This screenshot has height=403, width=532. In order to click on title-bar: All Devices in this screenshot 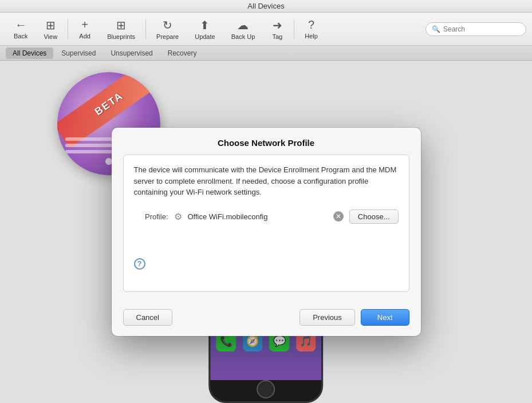, I will do `click(266, 6)`.